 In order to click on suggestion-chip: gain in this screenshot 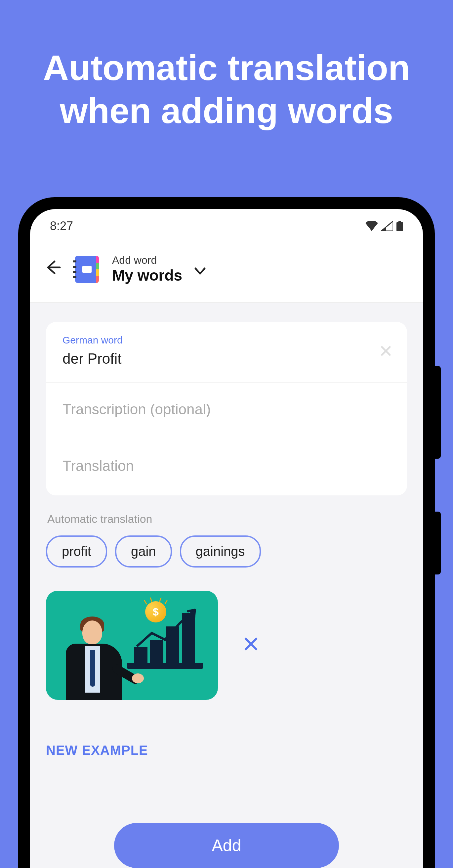, I will do `click(143, 551)`.